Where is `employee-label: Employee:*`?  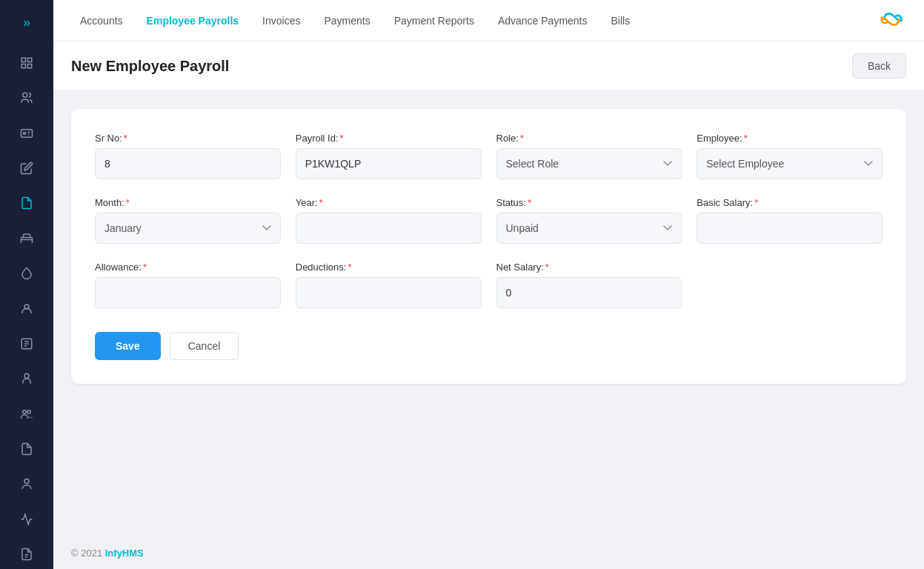
employee-label: Employee:* is located at coordinates (790, 138).